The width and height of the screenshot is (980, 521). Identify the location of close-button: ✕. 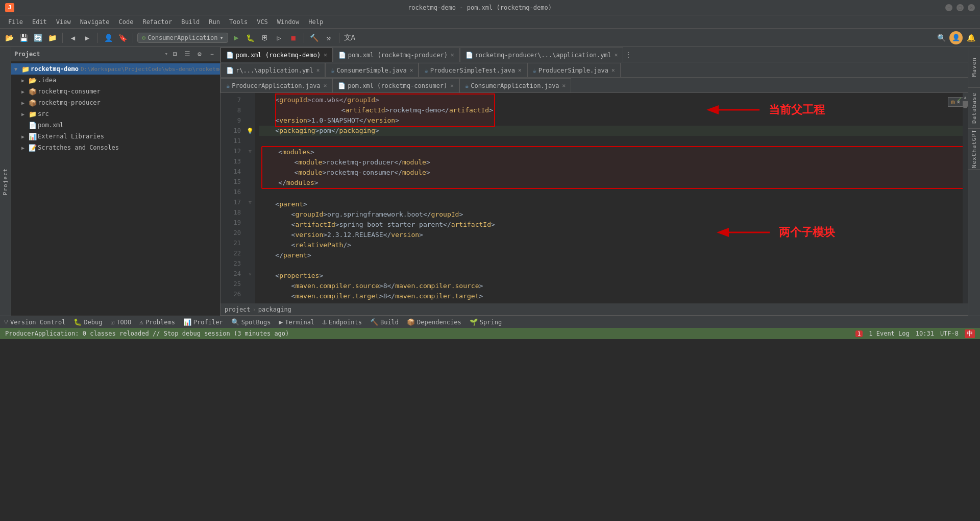
(971, 8).